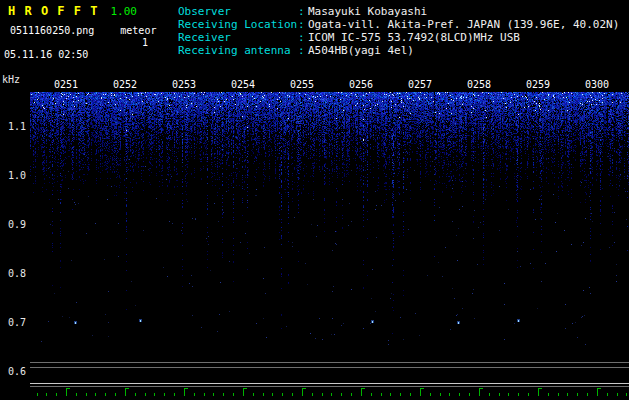 Image resolution: width=629 pixels, height=400 pixels. Describe the element at coordinates (124, 12) in the screenshot. I see `app-version: 1.00` at that location.